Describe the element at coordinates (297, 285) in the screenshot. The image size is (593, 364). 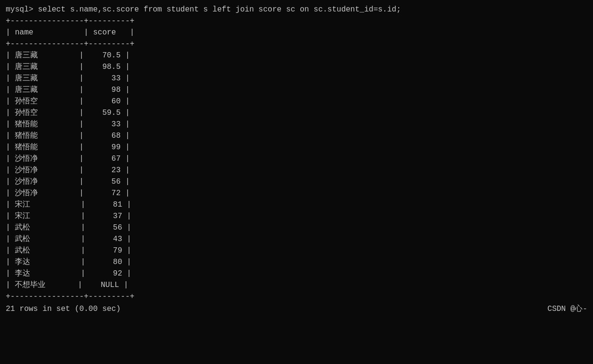
I see `table-row: | 不想毕业 | NULL |` at that location.